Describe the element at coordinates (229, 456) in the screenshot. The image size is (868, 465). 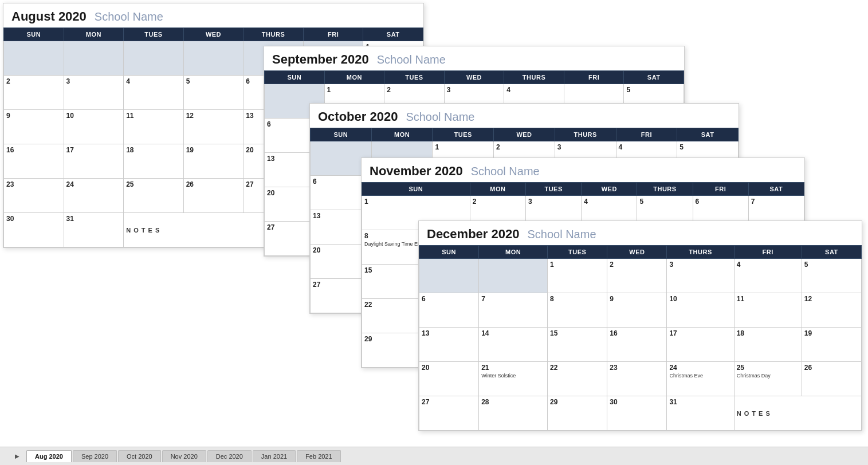
I see `tab-dec-2020: Dec 2020` at that location.